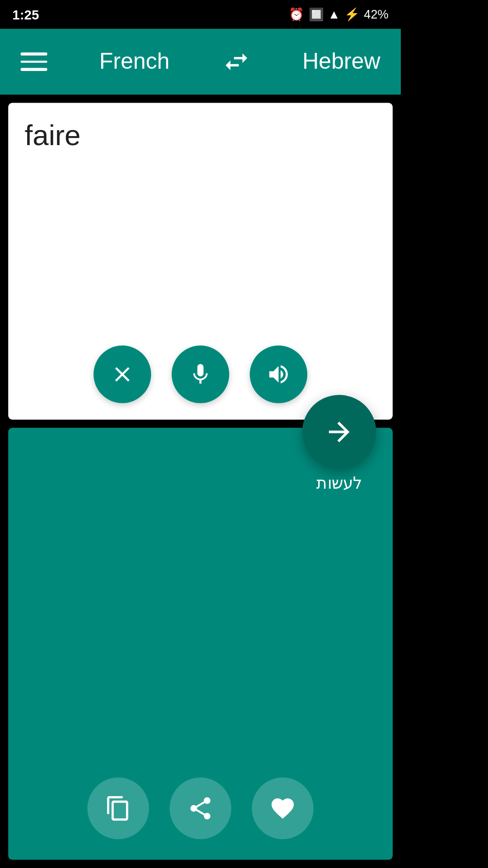  I want to click on menu-button, so click(33, 62).